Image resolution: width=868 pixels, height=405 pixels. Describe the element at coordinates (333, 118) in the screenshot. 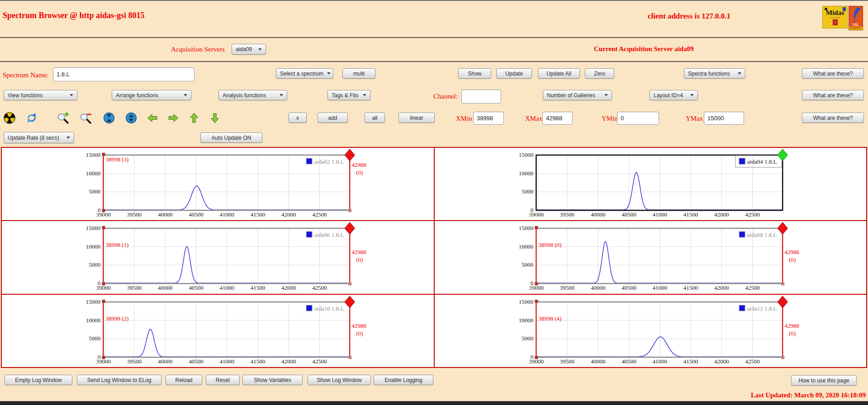

I see `add-button: add` at that location.